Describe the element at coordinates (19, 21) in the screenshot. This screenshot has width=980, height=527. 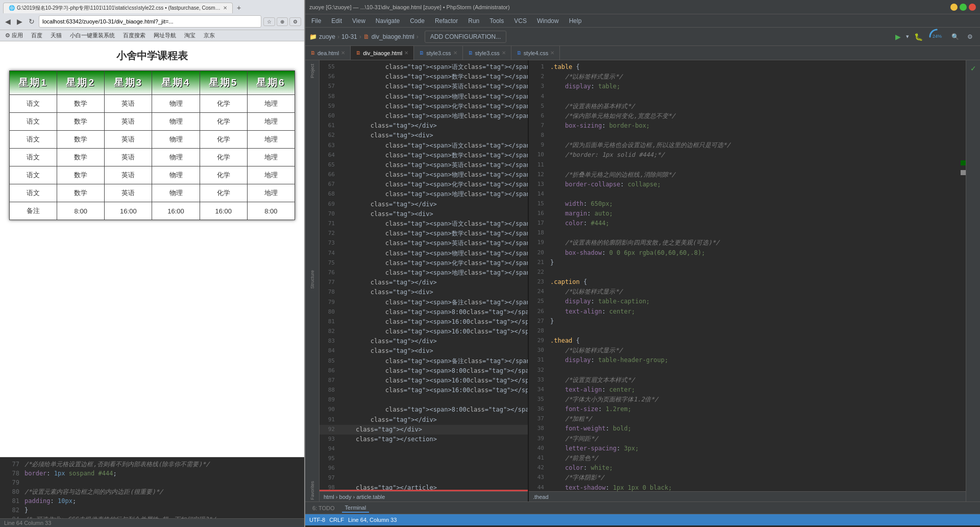
I see `forward-button: ▶` at that location.